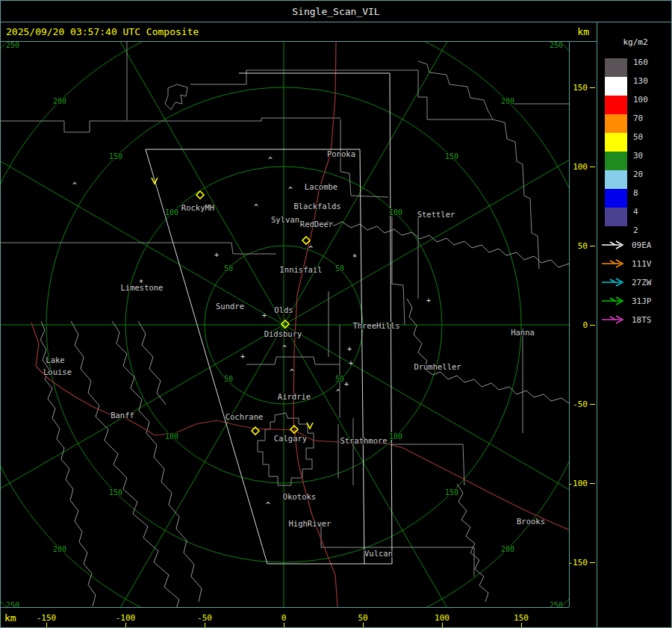  Describe the element at coordinates (376, 326) in the screenshot. I see `city-label-threehills: ThreeHills` at that location.